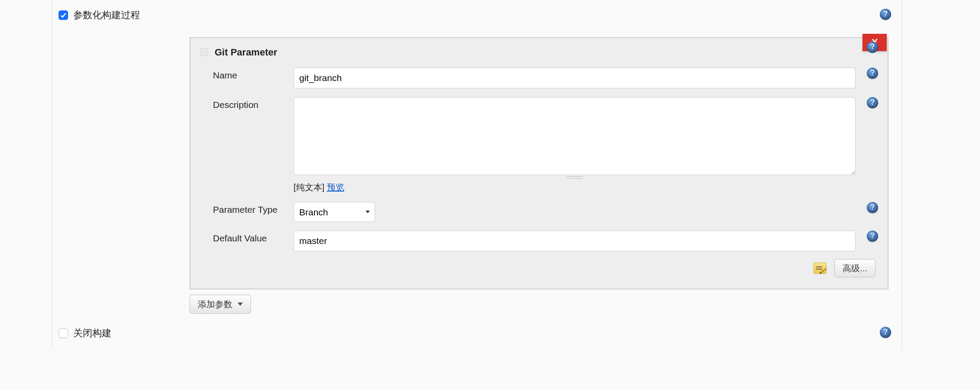  I want to click on name-label: Name, so click(253, 74).